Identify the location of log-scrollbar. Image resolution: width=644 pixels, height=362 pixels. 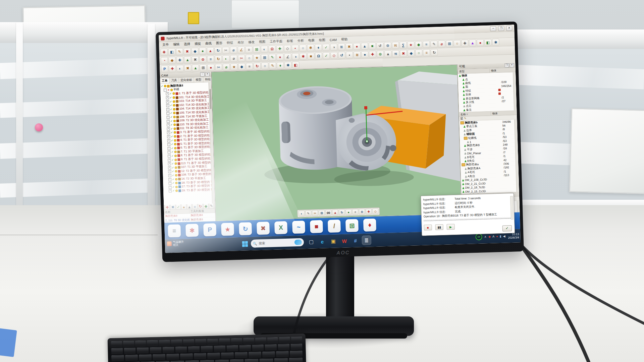
(512, 208).